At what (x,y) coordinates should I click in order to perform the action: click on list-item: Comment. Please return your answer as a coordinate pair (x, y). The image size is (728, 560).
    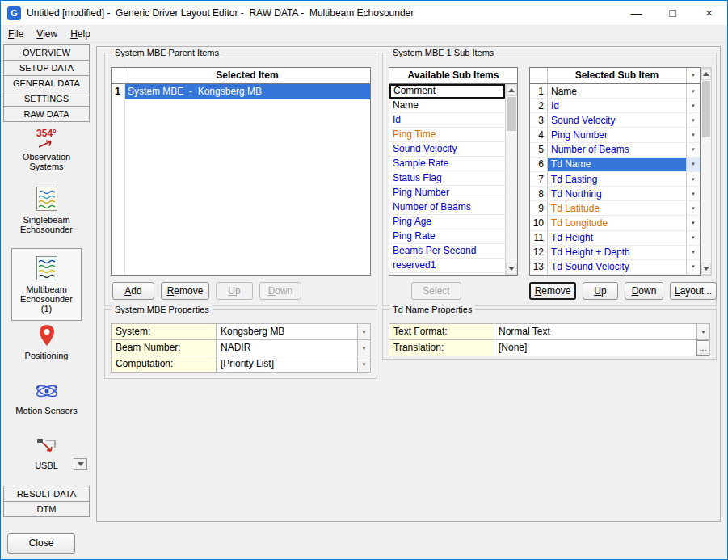
    Looking at the image, I should click on (448, 91).